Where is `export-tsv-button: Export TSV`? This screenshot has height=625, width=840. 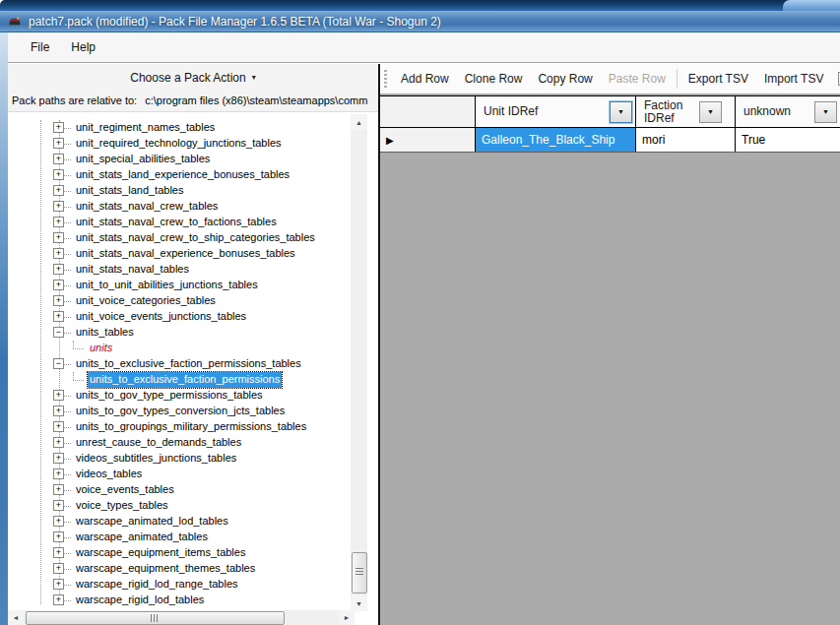 export-tsv-button: Export TSV is located at coordinates (719, 79).